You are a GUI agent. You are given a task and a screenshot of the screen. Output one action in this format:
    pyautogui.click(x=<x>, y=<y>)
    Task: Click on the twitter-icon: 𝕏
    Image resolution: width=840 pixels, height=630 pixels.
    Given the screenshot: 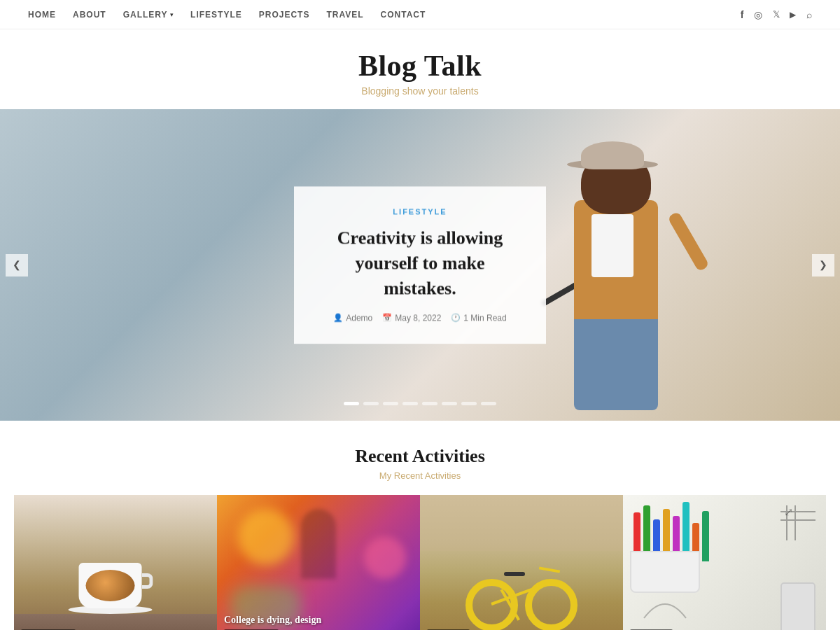 What is the action you would take?
    pyautogui.click(x=777, y=14)
    